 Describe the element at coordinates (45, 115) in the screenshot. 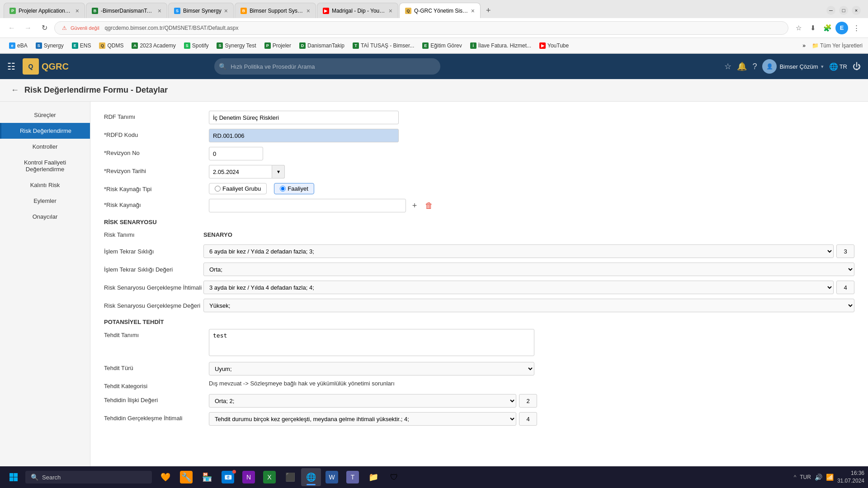

I see `sidebar-item-surecler: Süreçler` at that location.